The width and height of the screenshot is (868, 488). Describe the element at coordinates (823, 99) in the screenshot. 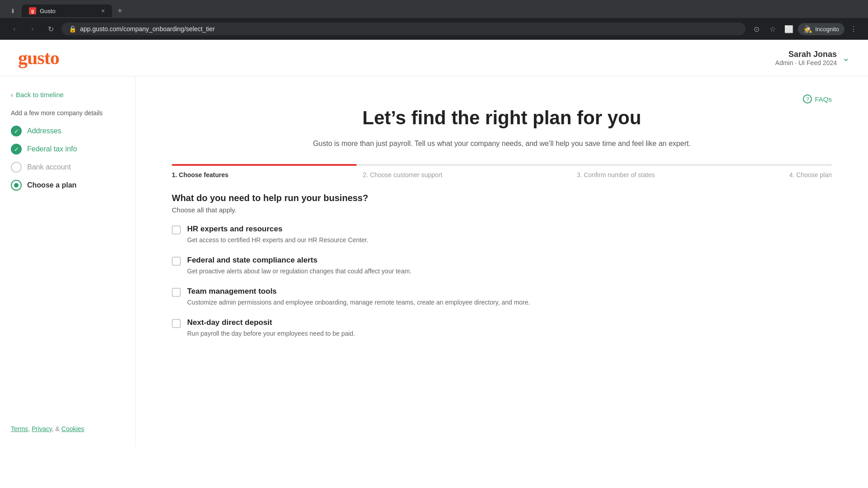

I see `faq-label: FAQs` at that location.